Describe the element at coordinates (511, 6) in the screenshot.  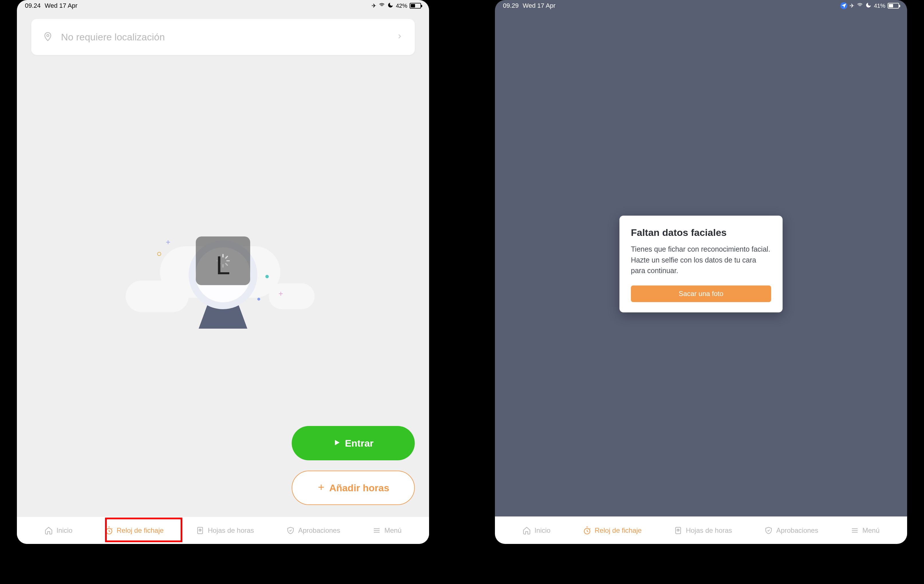
I see `status-time: 09.29` at that location.